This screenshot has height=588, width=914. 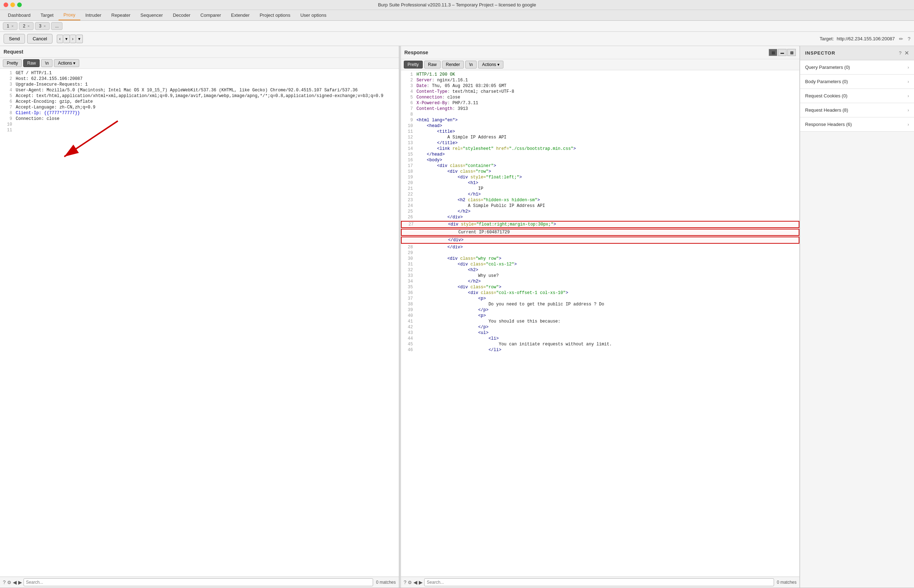 What do you see at coordinates (199, 63) in the screenshot?
I see `request-panel-toolbar: Pretty Raw \n Actions ▾` at bounding box center [199, 63].